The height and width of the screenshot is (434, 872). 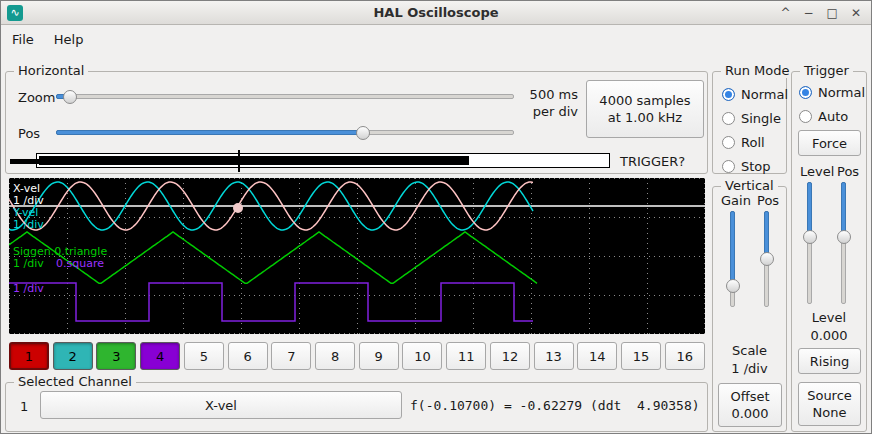 I want to click on trace-Siggen-0-square, so click(x=271, y=302).